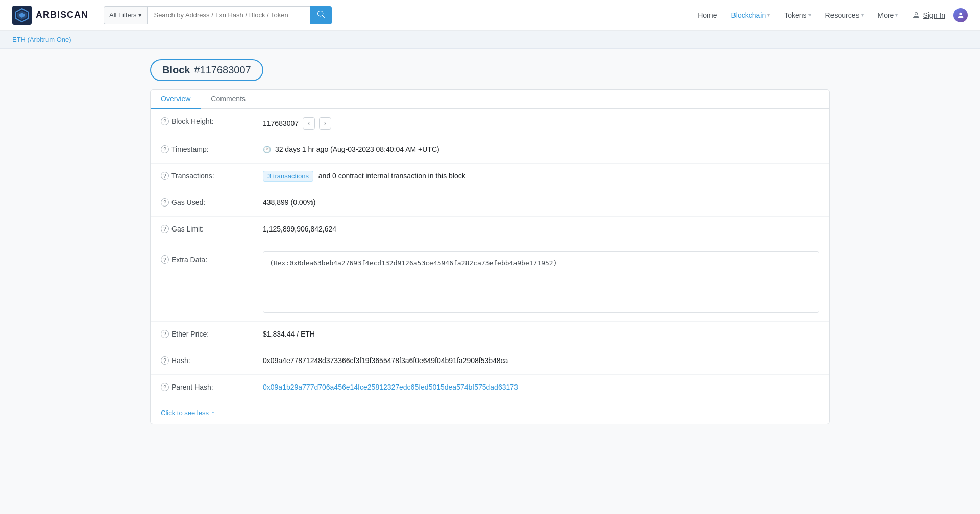  What do you see at coordinates (929, 15) in the screenshot?
I see `nav-signin: Sign In` at bounding box center [929, 15].